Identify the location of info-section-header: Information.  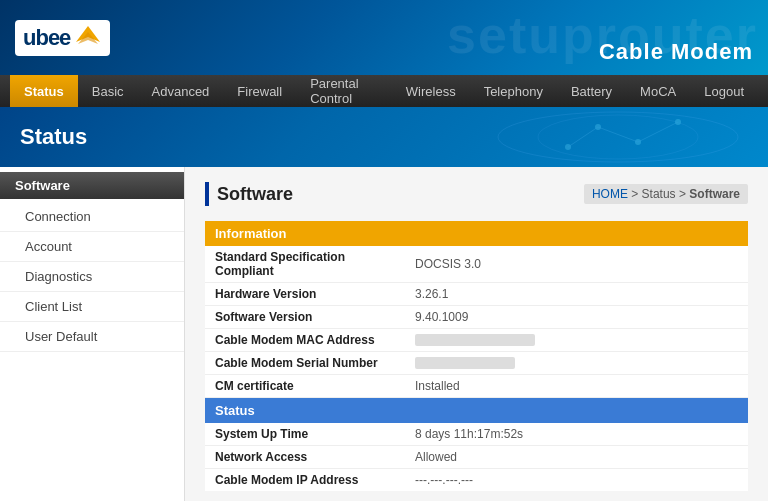
(476, 234).